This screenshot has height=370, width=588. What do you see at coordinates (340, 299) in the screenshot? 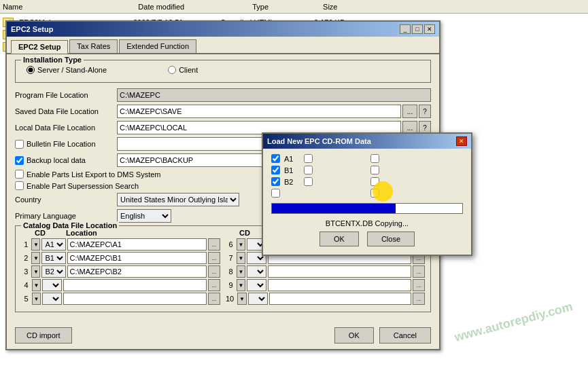
I see `catalog-row10-location` at bounding box center [340, 299].